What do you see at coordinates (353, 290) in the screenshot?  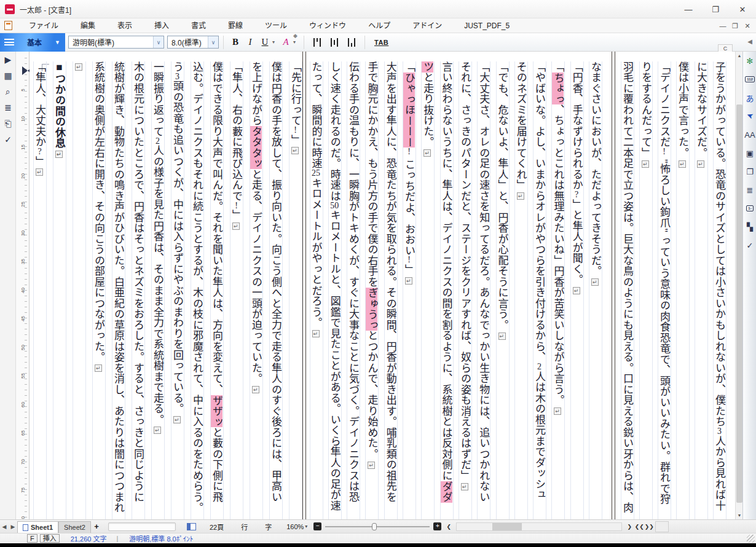 I see `text-column: 伝わる手の温もりに、一瞬胸がトキめくが、すぐに大事なことに気づく。デイノニクスは…` at bounding box center [353, 290].